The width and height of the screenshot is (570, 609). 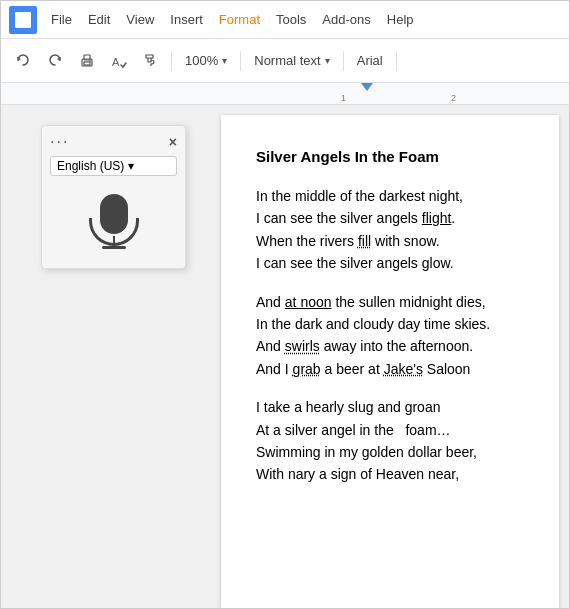 I want to click on line-3-3: Swimming in my golden dollar beer,, so click(x=390, y=452).